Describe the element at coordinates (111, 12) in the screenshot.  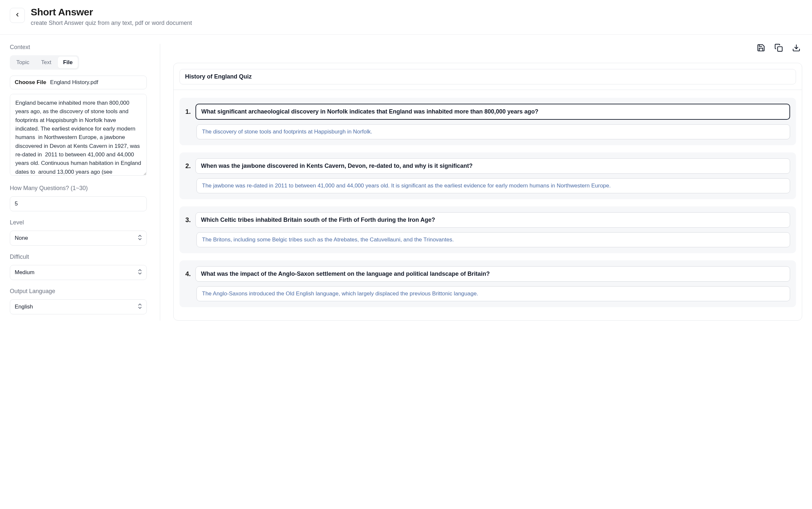
I see `page-title: Short Answer` at that location.